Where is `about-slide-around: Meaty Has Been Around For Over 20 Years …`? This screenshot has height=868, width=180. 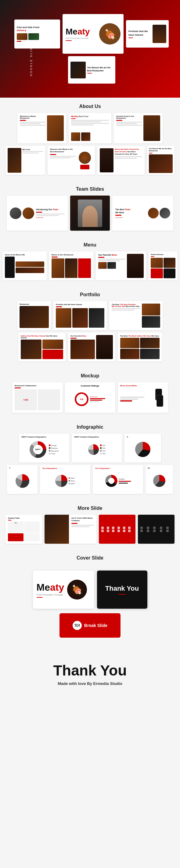
about-slide-around: Meaty Has Been Around For Over 20 Years … is located at coordinates (121, 160).